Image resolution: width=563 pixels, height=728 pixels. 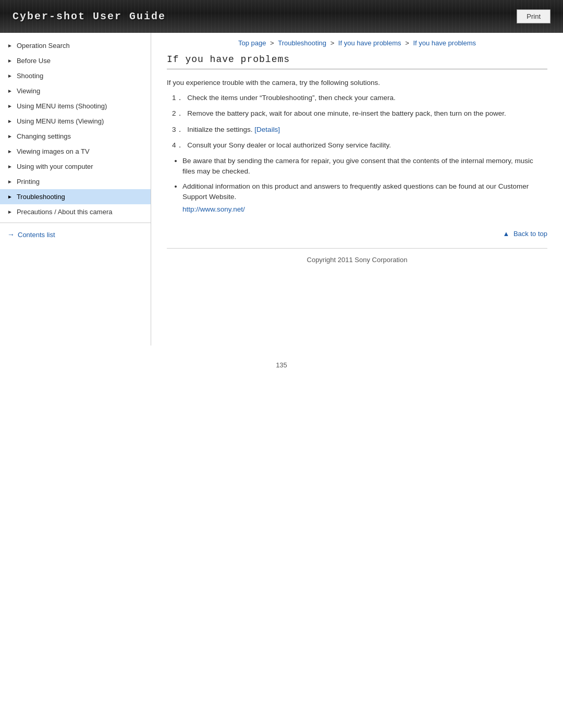 What do you see at coordinates (10, 212) in the screenshot?
I see `sidebar-arrow-11: ►` at bounding box center [10, 212].